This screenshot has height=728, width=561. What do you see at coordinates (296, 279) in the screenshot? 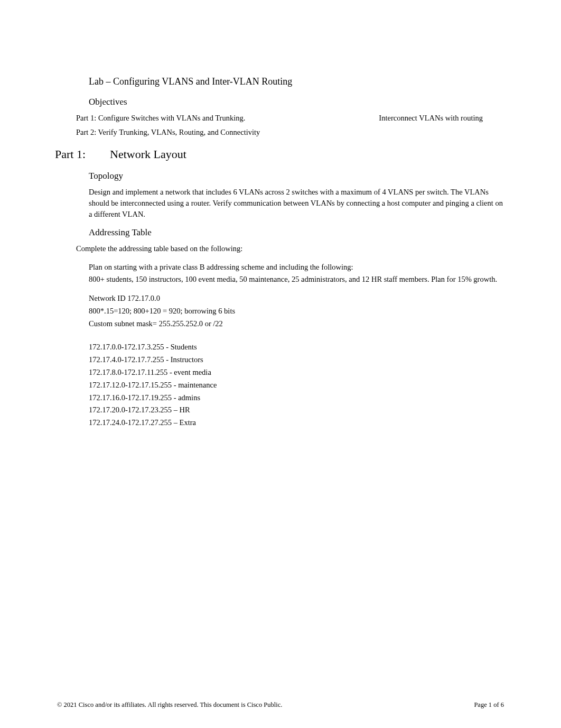
I see `addressing-members: 800+ students, 150 instructors, 100 even…` at bounding box center [296, 279].